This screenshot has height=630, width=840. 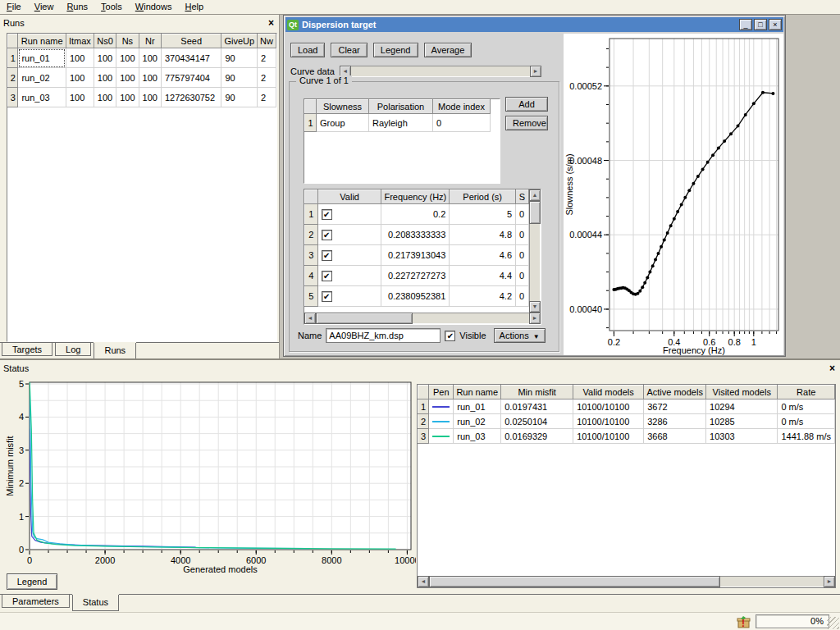 I want to click on maximize-icon: □, so click(x=760, y=25).